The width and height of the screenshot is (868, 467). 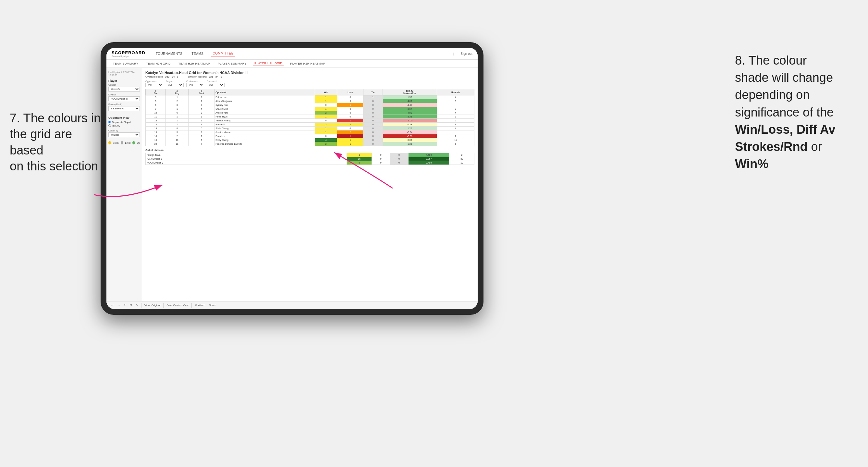 What do you see at coordinates (125, 64) in the screenshot?
I see `sub-nav-team-summary: TEAM SUMMARY` at bounding box center [125, 64].